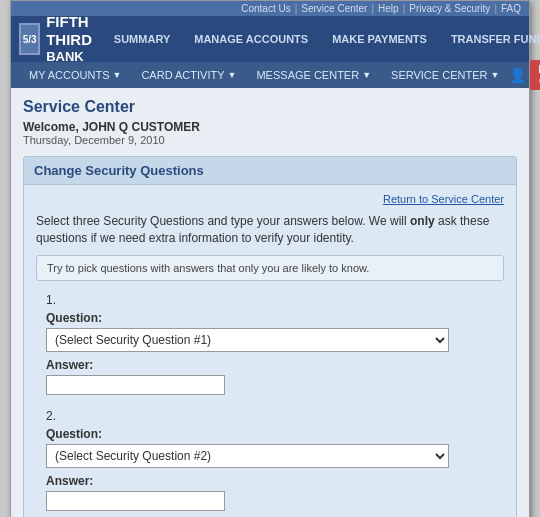 Image resolution: width=540 pixels, height=517 pixels. I want to click on nav-my-accounts: MY ACCOUNTS ▼, so click(75, 75).